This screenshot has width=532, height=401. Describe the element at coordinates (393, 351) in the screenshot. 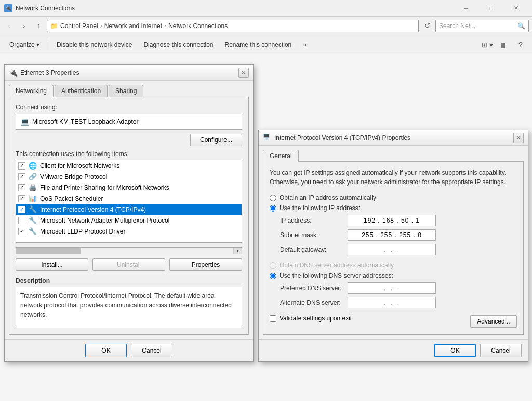

I see `ipv4-dialog-buttons: OK Cancel` at that location.